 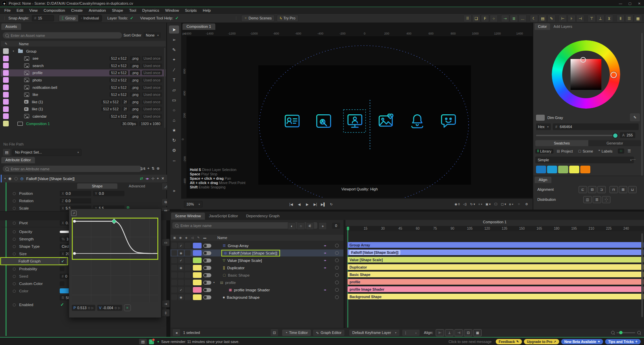 I want to click on timeline-track-bar: Duplicator, so click(x=495, y=267).